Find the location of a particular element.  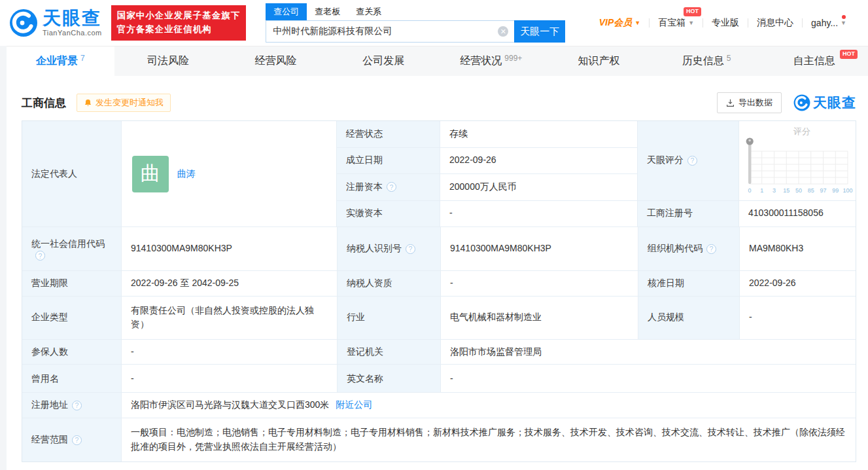

tianyancha-watermark: 天眼查 is located at coordinates (825, 103).